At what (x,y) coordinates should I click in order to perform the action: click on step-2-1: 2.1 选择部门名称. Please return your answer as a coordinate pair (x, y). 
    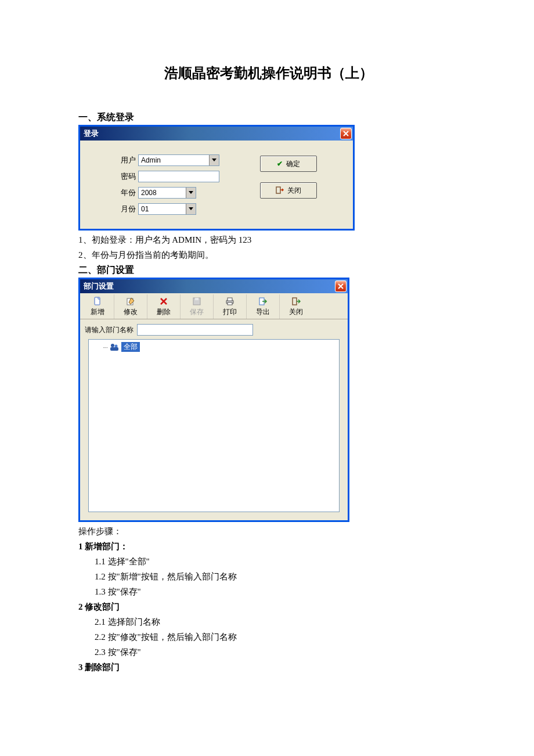
    Looking at the image, I should click on (268, 622).